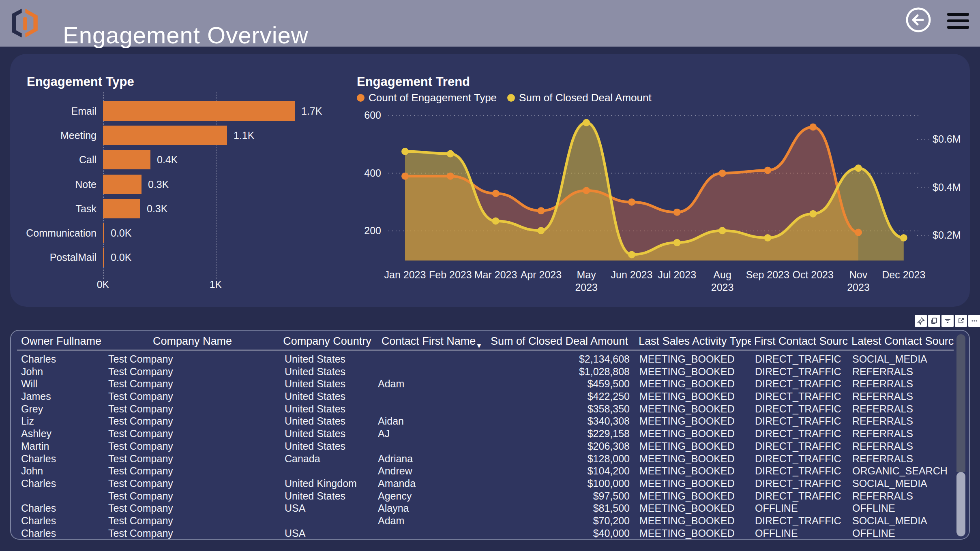 The width and height of the screenshot is (980, 551). Describe the element at coordinates (560, 421) in the screenshot. I see `table-cell: $340,308` at that location.